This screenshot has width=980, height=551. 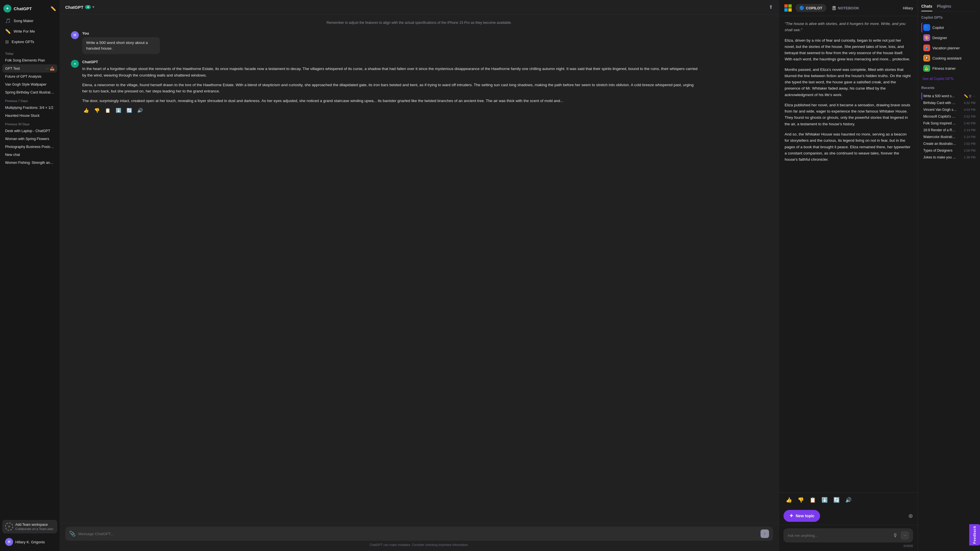 What do you see at coordinates (938, 27) in the screenshot?
I see `gpt-name: Copilot` at bounding box center [938, 27].